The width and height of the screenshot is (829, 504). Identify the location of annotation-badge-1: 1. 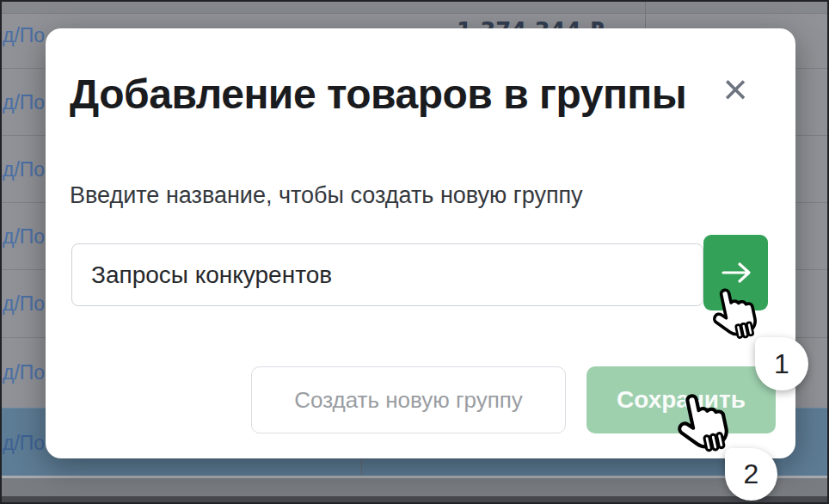
(782, 364).